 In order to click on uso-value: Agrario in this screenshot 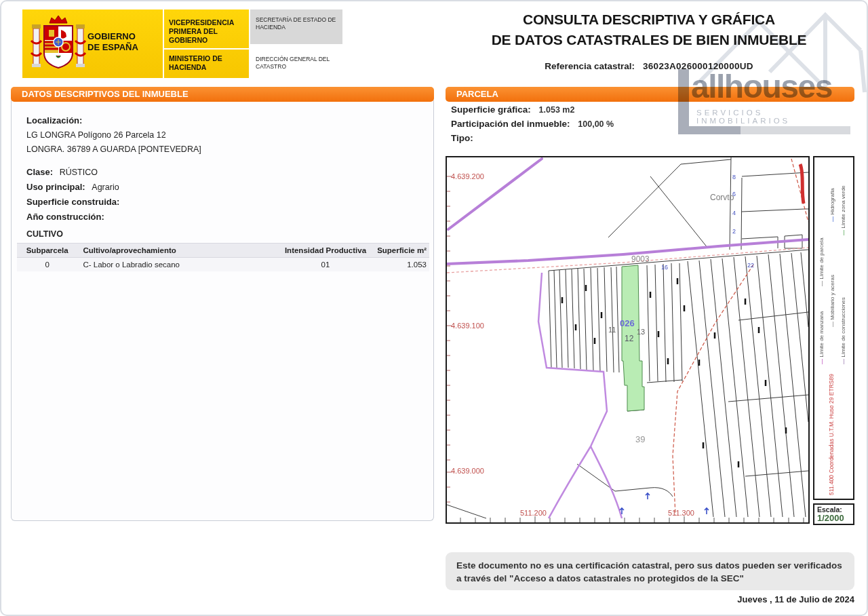, I will do `click(105, 187)`.